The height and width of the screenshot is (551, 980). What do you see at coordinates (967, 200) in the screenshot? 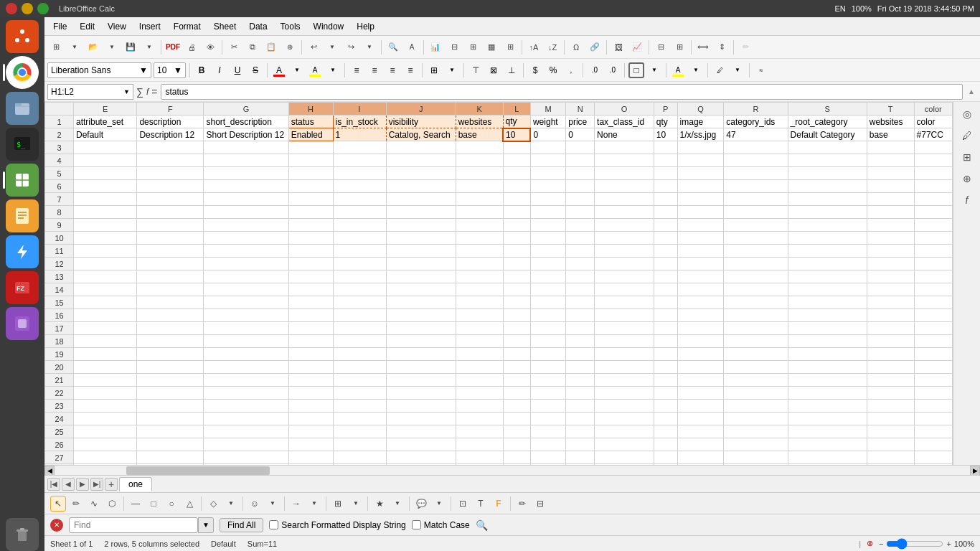
I see `functions-btn: f` at bounding box center [967, 200].